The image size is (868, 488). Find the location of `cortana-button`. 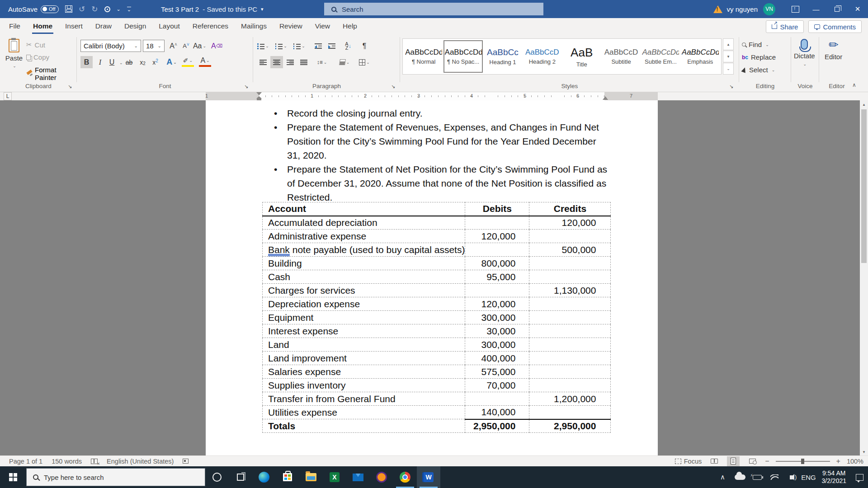

cortana-button is located at coordinates (217, 477).